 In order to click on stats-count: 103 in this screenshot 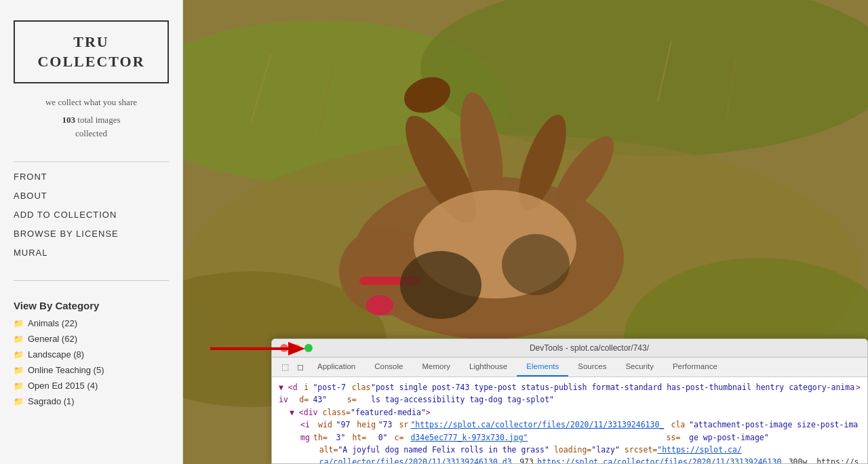, I will do `click(69, 119)`.